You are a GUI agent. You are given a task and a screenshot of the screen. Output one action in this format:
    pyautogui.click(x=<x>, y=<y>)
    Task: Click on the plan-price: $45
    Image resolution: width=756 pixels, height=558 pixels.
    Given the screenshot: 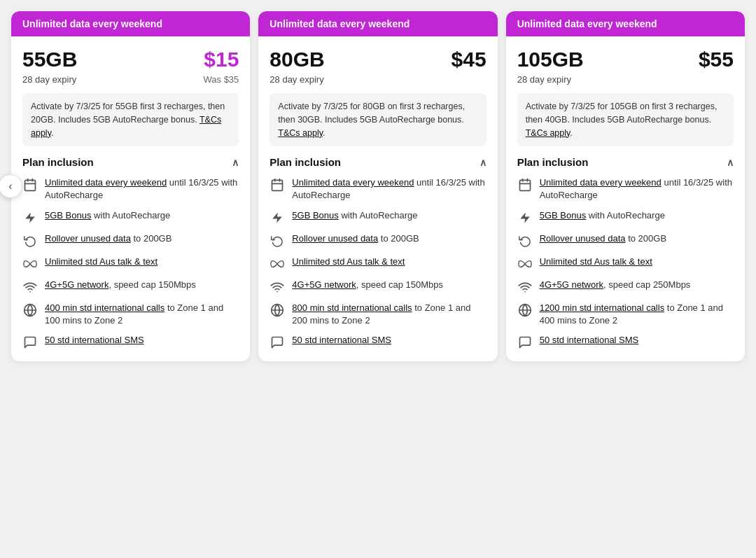 What is the action you would take?
    pyautogui.click(x=469, y=60)
    